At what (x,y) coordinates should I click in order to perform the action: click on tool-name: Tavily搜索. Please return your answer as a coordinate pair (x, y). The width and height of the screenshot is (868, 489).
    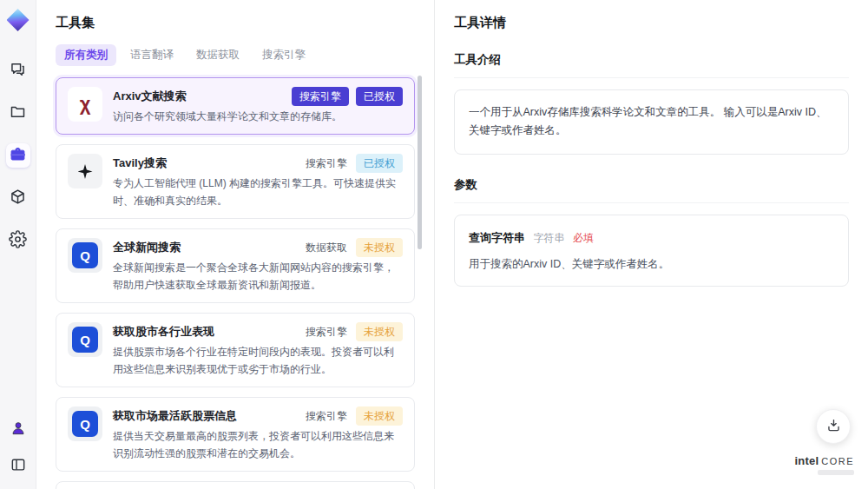
    Looking at the image, I should click on (205, 162).